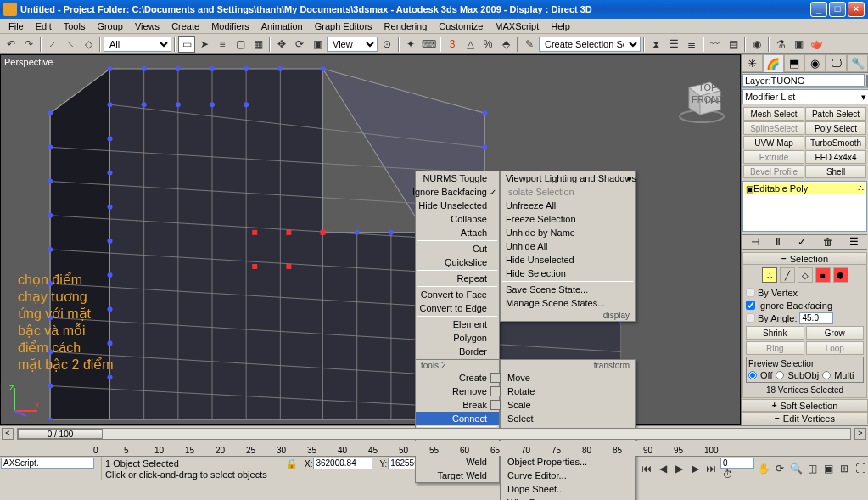 This screenshot has width=868, height=500. I want to click on ctx-wire: Wire Parameters..., so click(568, 497).